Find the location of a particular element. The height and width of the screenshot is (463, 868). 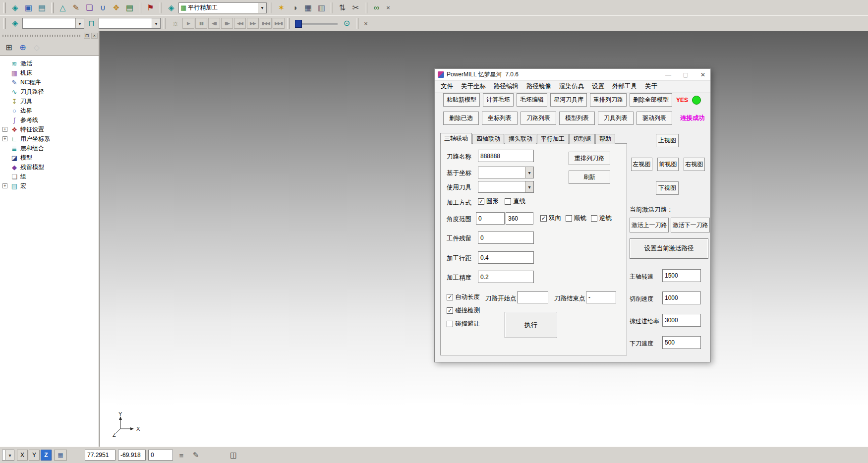

project-icon: ◈ is located at coordinates (15, 8).